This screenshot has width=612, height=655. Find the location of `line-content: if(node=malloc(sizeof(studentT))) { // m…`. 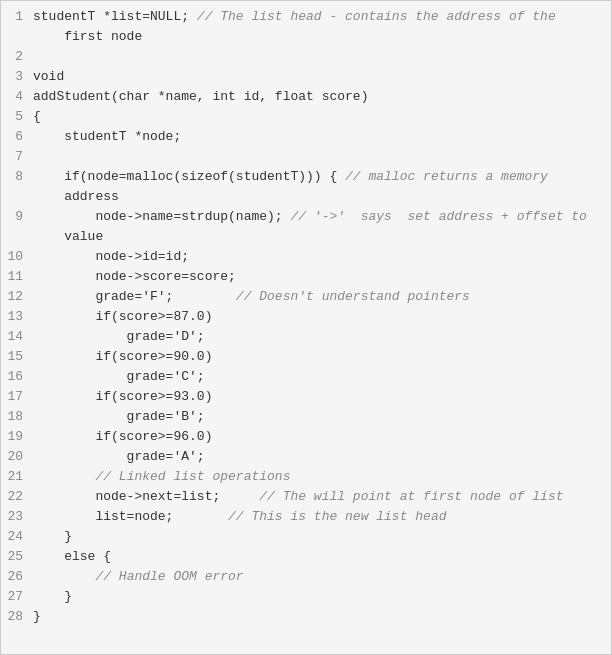

line-content: if(node=malloc(sizeof(studentT))) { // m… is located at coordinates (320, 177).